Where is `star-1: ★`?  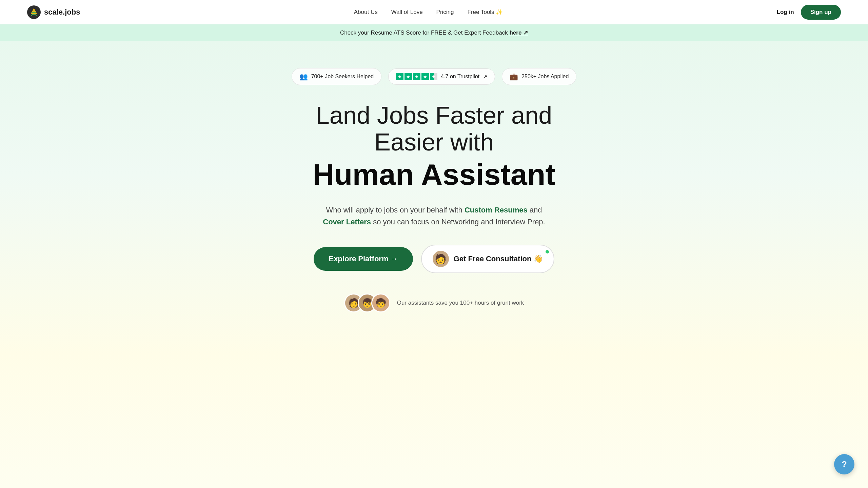 star-1: ★ is located at coordinates (400, 77).